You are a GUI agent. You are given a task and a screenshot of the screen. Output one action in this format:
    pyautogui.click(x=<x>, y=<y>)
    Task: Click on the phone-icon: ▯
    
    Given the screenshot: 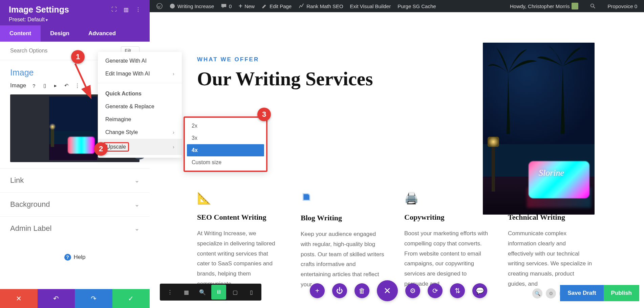 What is the action you would take?
    pyautogui.click(x=45, y=86)
    